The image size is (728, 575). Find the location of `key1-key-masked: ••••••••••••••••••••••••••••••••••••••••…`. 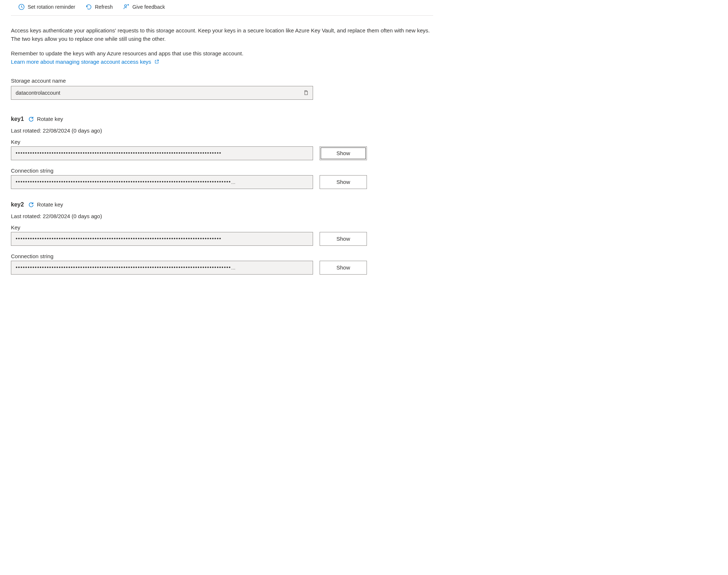

key1-key-masked: ••••••••••••••••••••••••••••••••••••••••… is located at coordinates (162, 153).